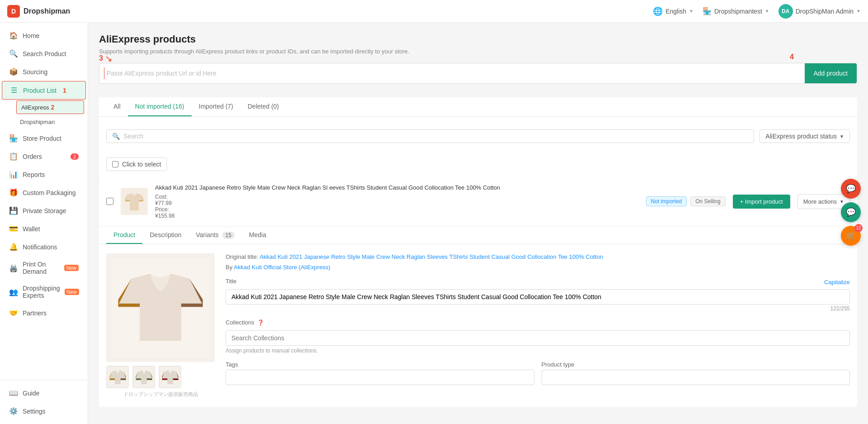 This screenshot has width=868, height=424. I want to click on sidebar-item-print-on-demand: 🖨️ Print On Demand New, so click(44, 268).